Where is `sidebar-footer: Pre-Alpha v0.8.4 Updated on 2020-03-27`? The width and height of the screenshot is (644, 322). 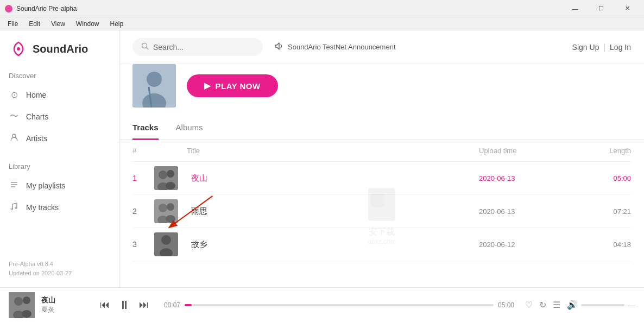 sidebar-footer: Pre-Alpha v0.8.4 Updated on 2020-03-27 is located at coordinates (60, 269).